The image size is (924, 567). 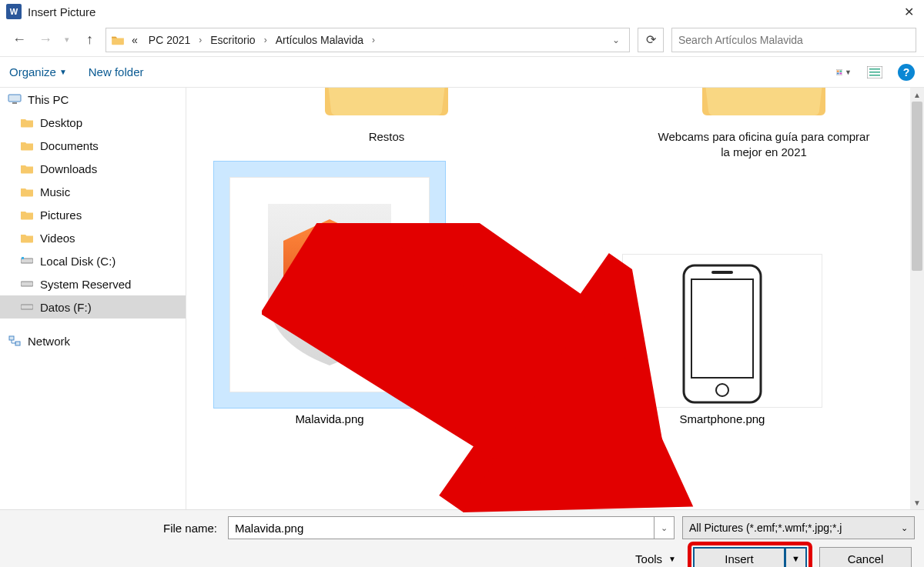 I want to click on refresh-button: ⟳, so click(x=651, y=40).